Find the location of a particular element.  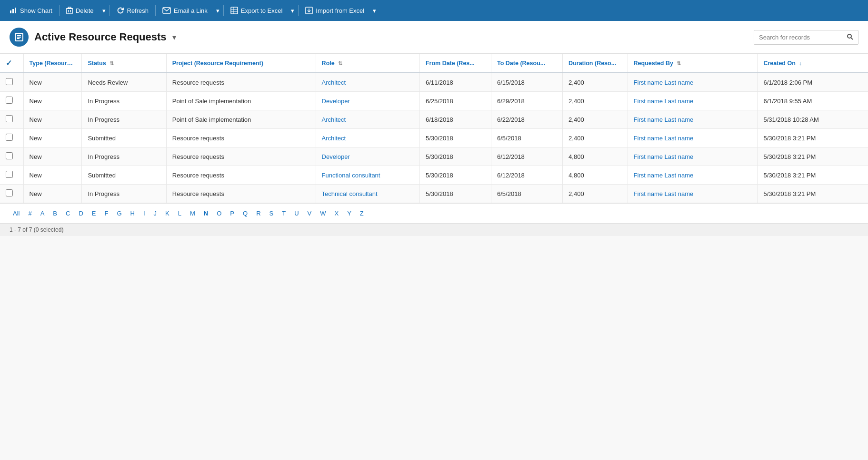

row-role: Functional consultant is located at coordinates (368, 175).